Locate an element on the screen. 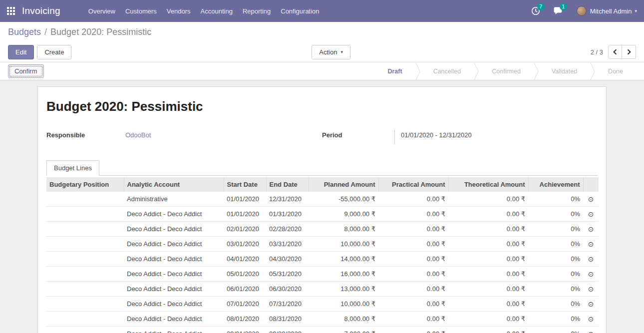 This screenshot has width=644, height=333. budget-line-row: Deco Addict - Deco Addict 01/01/2020 01/… is located at coordinates (322, 214).